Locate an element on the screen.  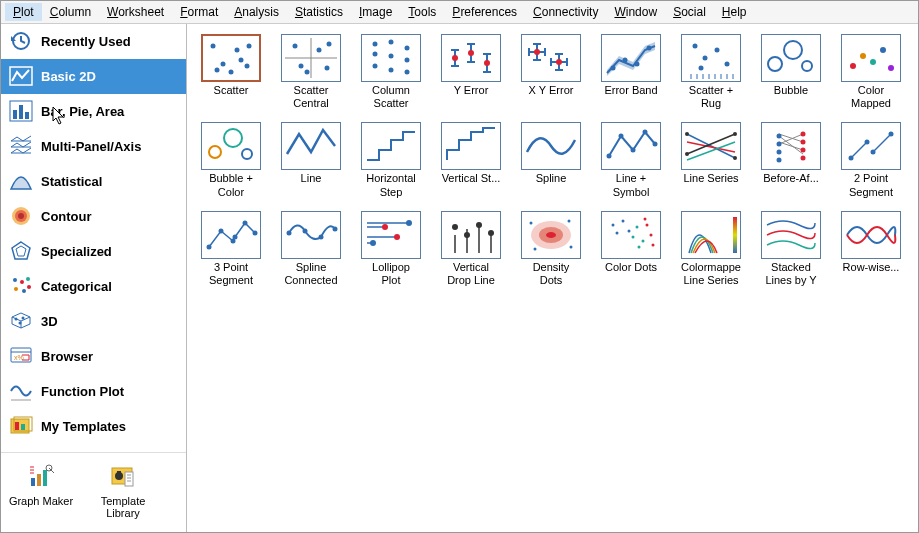
menu-window: Window is located at coordinates (636, 12).